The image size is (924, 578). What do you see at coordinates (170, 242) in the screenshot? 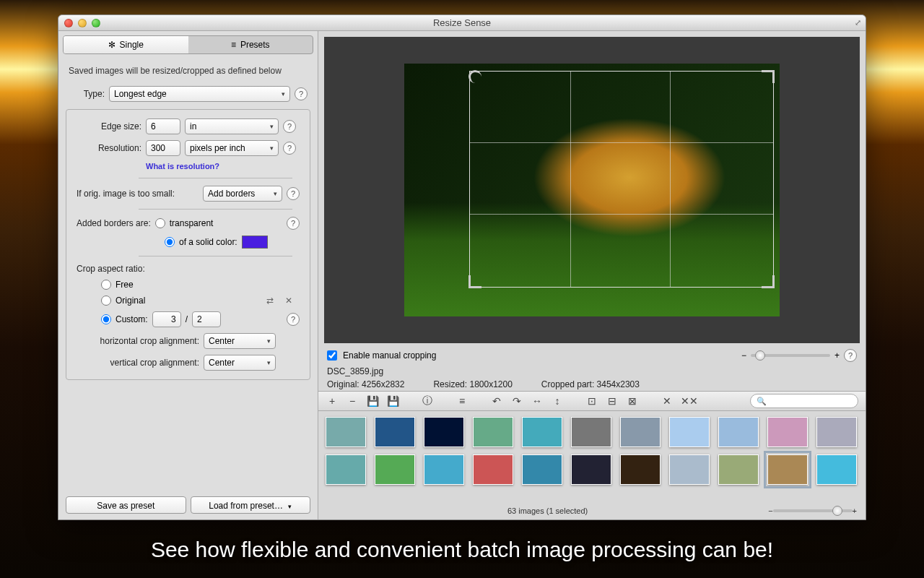
I see `border-solid-radio` at bounding box center [170, 242].